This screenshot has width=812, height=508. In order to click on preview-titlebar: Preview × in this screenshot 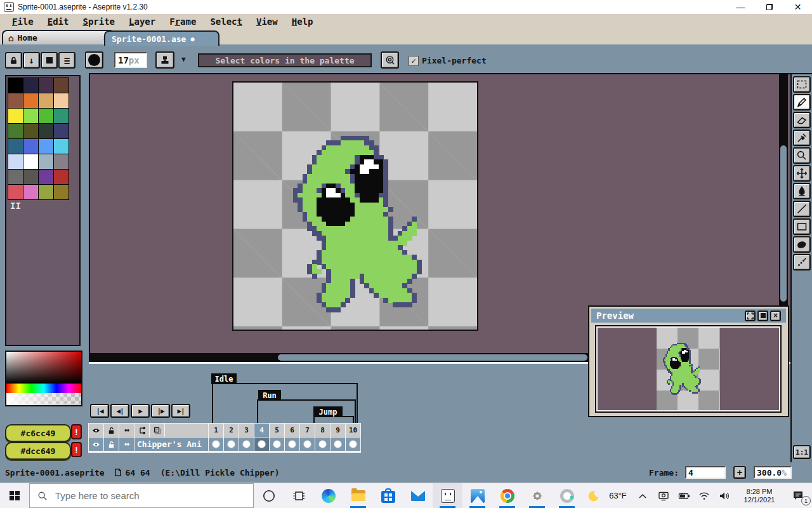, I will do `click(689, 316)`.